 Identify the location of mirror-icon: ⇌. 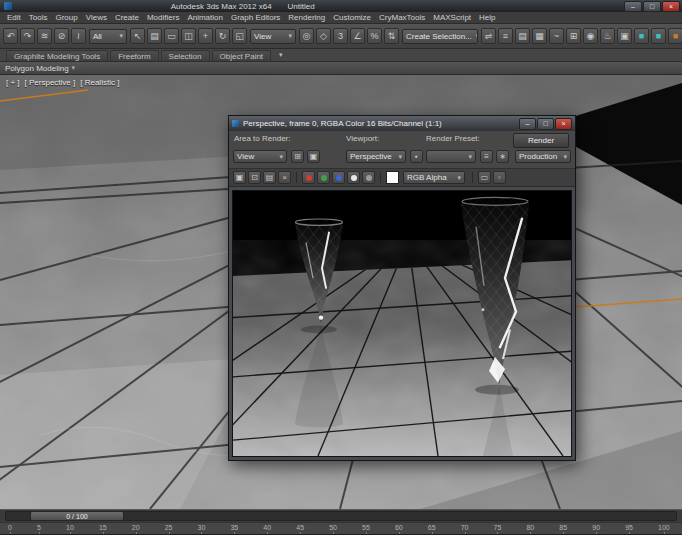
(488, 36).